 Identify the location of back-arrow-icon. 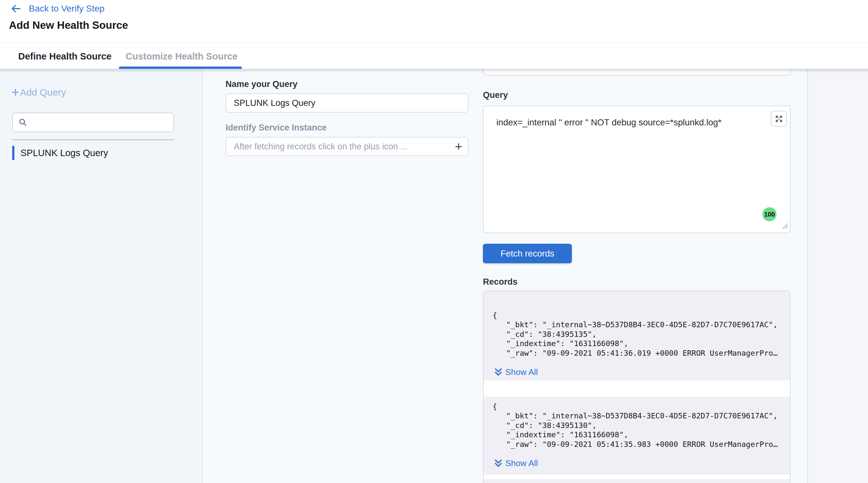
(16, 9).